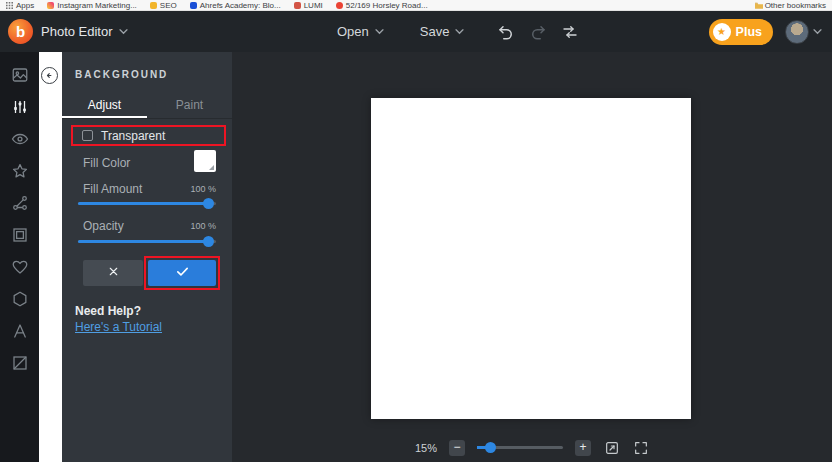 This screenshot has width=832, height=462. I want to click on frames-icon, so click(20, 235).